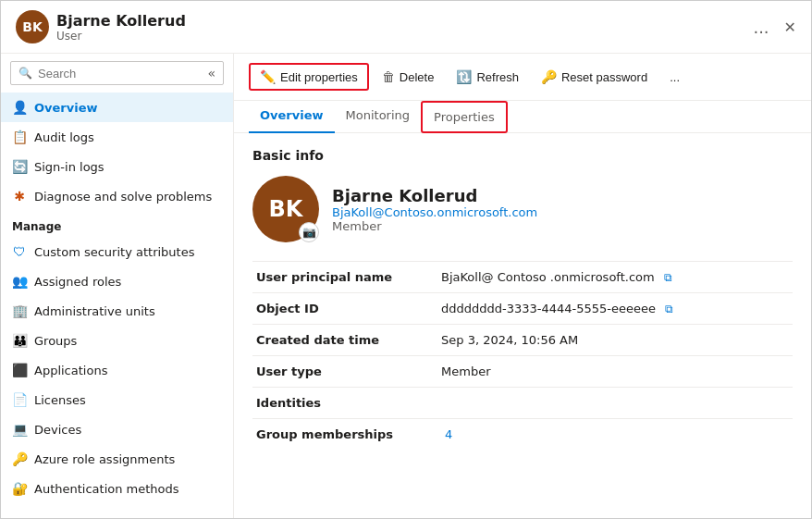  Describe the element at coordinates (378, 117) in the screenshot. I see `tab-monitoring: Monitoring` at that location.